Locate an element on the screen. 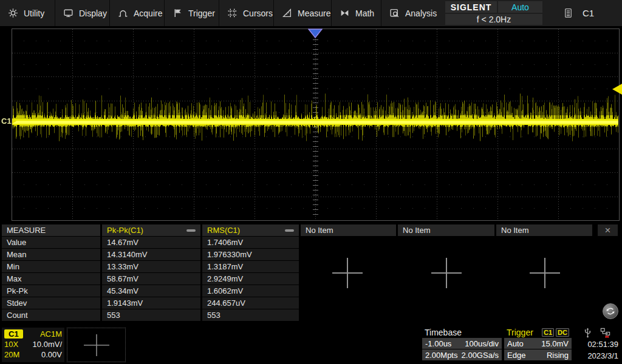 This screenshot has height=364, width=622. measure-row-min: Min 13.33mV 1.3187mV is located at coordinates (297, 267).